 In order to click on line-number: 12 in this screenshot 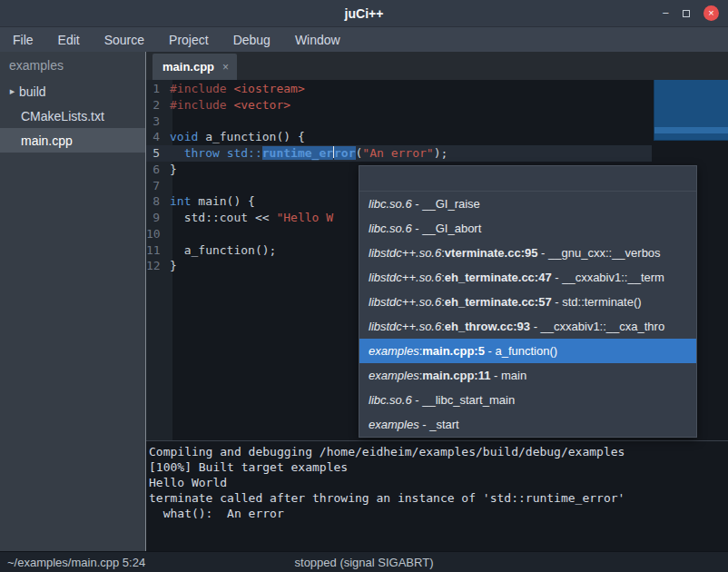, I will do `click(156, 266)`.